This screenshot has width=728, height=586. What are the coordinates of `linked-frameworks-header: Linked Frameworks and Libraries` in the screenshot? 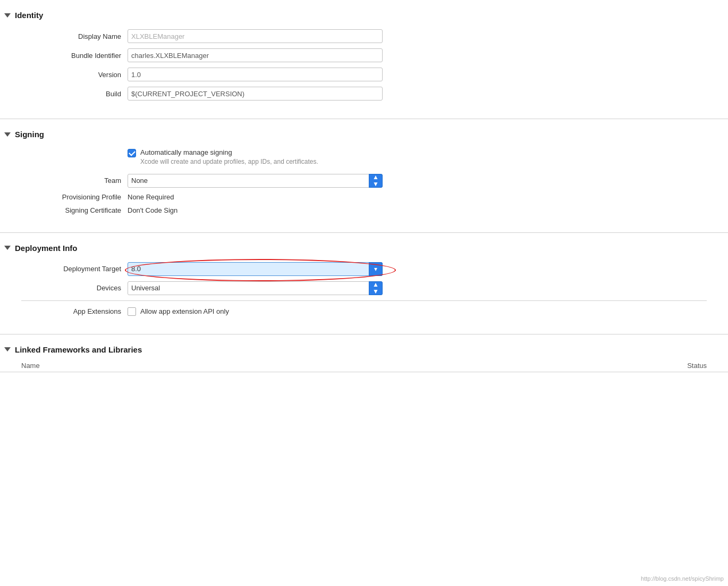 It's located at (364, 351).